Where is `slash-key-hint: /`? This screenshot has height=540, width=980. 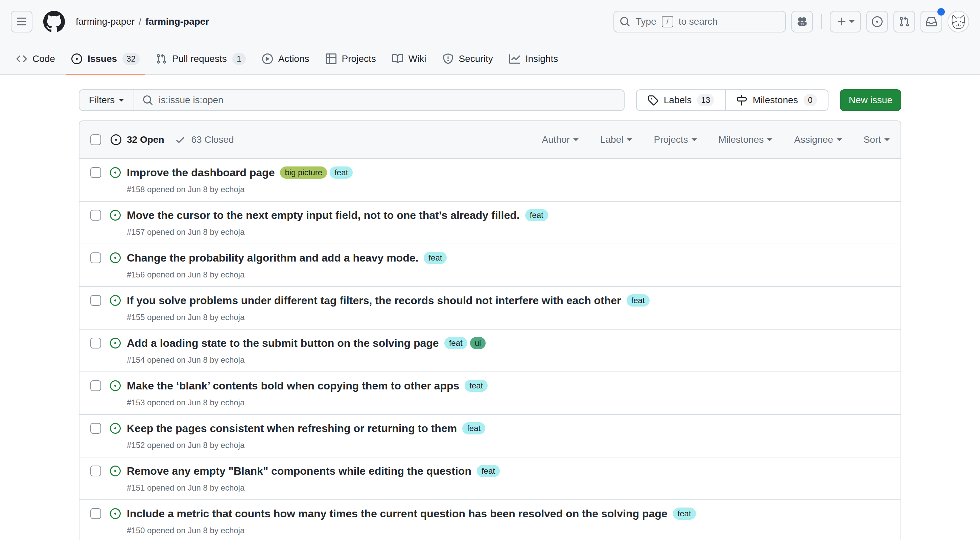 slash-key-hint: / is located at coordinates (668, 22).